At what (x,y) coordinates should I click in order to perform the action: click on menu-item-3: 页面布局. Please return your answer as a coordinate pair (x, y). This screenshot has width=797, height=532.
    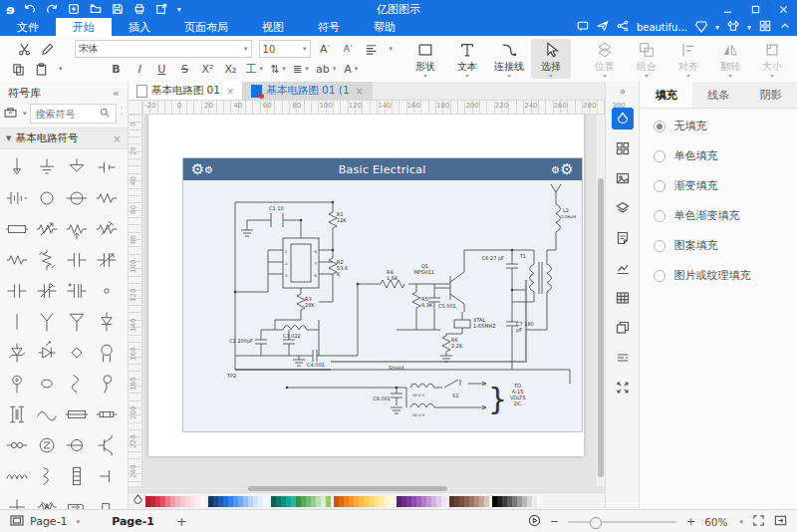
    Looking at the image, I should click on (206, 27).